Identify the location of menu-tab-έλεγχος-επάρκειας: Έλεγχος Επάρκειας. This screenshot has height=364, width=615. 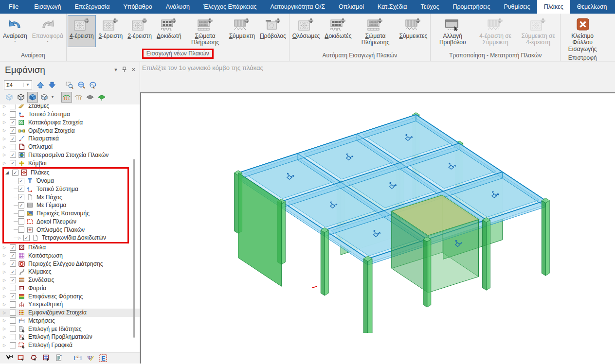
(230, 7).